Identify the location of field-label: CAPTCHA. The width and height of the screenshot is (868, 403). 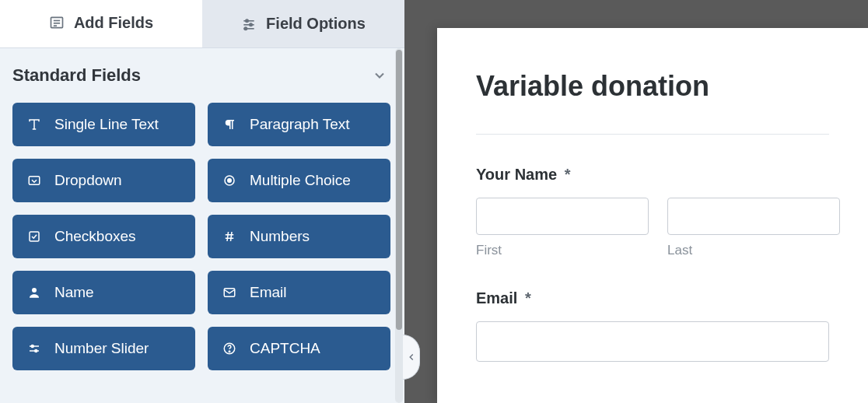
(285, 349).